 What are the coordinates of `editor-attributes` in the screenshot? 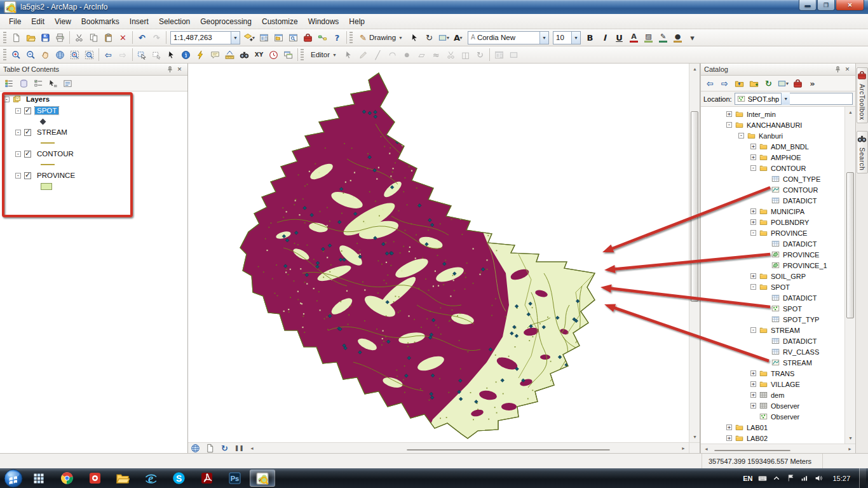 It's located at (499, 55).